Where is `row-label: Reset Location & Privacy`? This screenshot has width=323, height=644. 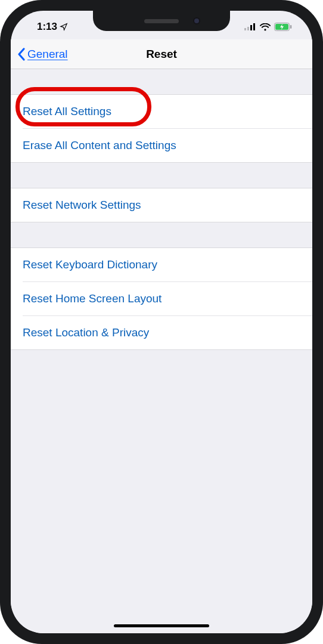
row-label: Reset Location & Privacy is located at coordinates (86, 333).